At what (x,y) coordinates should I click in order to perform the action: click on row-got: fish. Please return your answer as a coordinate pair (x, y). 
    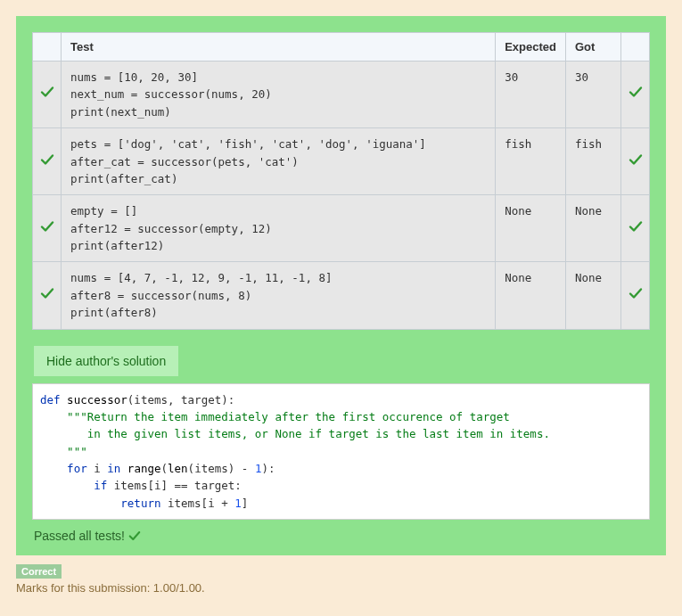
    Looking at the image, I should click on (594, 162).